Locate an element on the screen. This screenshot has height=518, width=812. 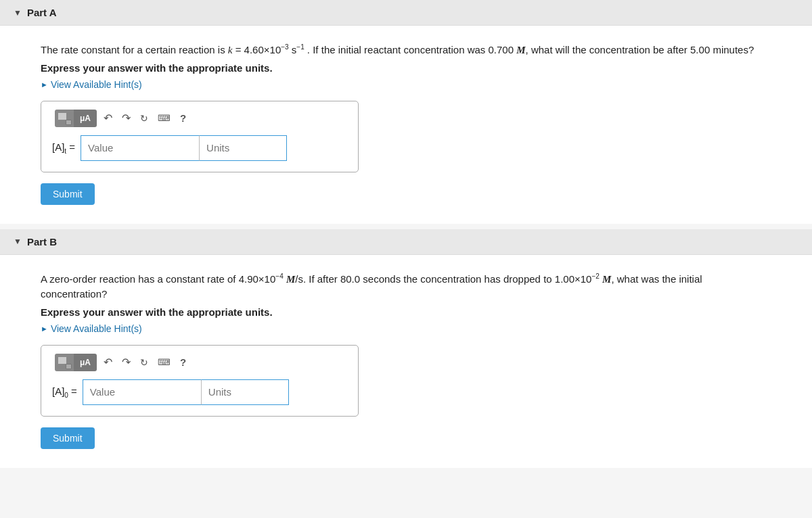
part-b-header: ▼ Part B is located at coordinates (406, 242).